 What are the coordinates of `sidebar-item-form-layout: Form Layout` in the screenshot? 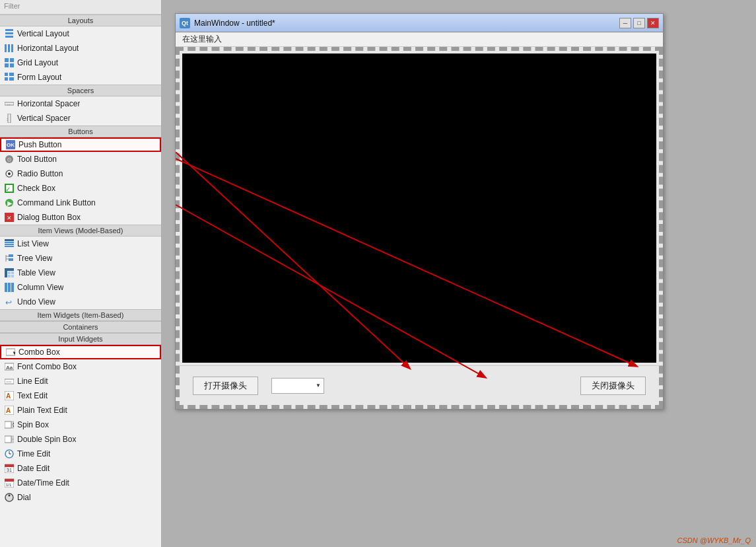 It's located at (81, 77).